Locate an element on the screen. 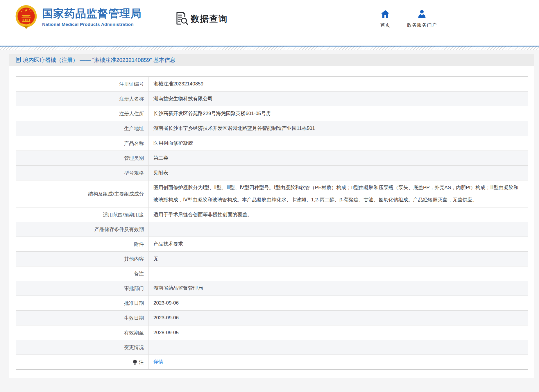 The height and width of the screenshot is (392, 539). row-label: 批准日期 is located at coordinates (83, 303).